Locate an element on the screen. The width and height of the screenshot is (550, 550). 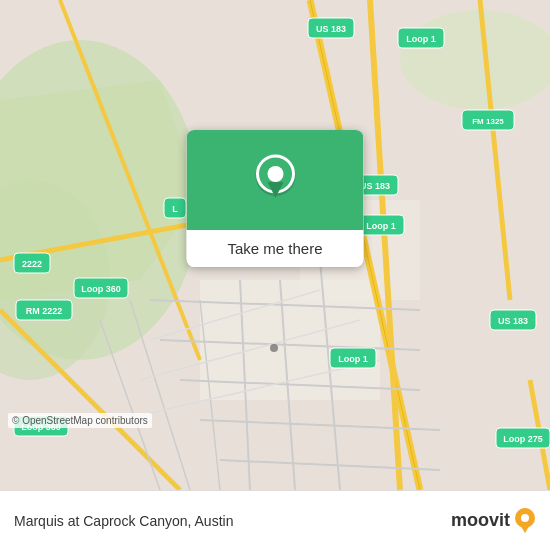
svg-text: RM 2222 is located at coordinates (44, 311).